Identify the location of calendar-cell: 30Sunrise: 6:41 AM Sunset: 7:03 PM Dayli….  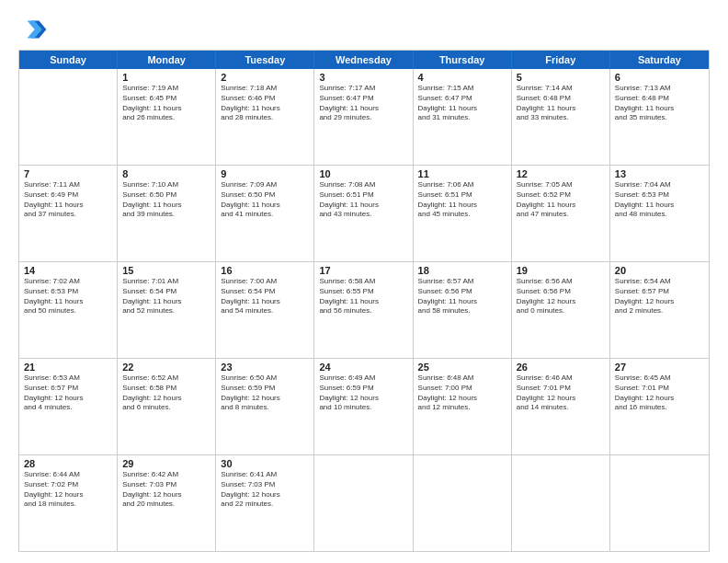
(265, 503).